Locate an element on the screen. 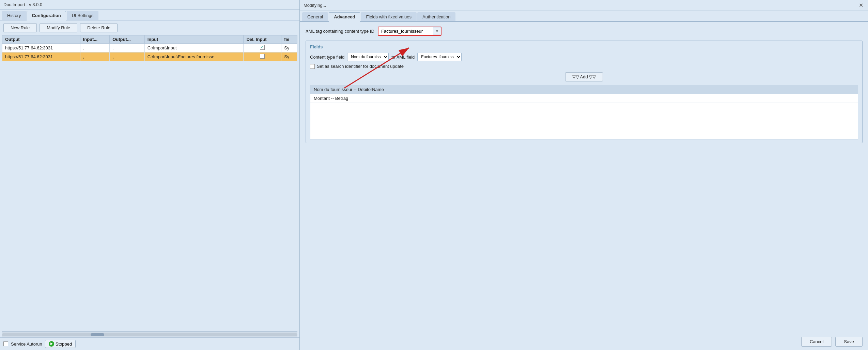  cancel-button: Cancel is located at coordinates (817, 341).